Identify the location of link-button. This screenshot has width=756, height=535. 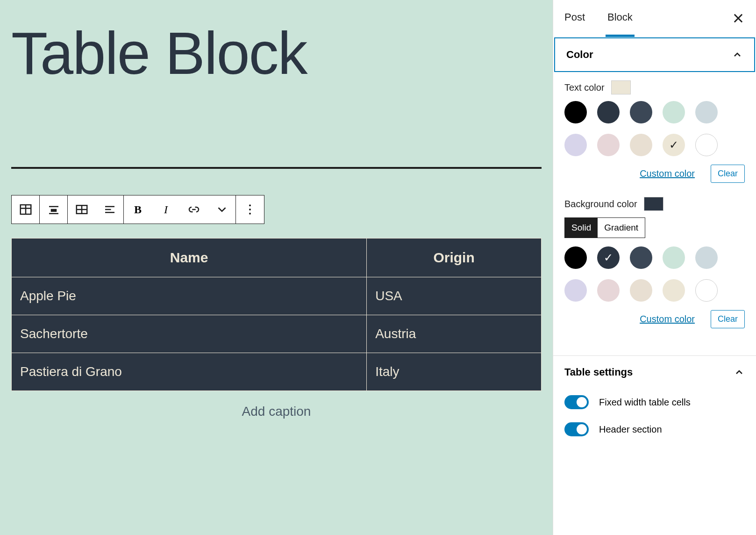
(194, 210).